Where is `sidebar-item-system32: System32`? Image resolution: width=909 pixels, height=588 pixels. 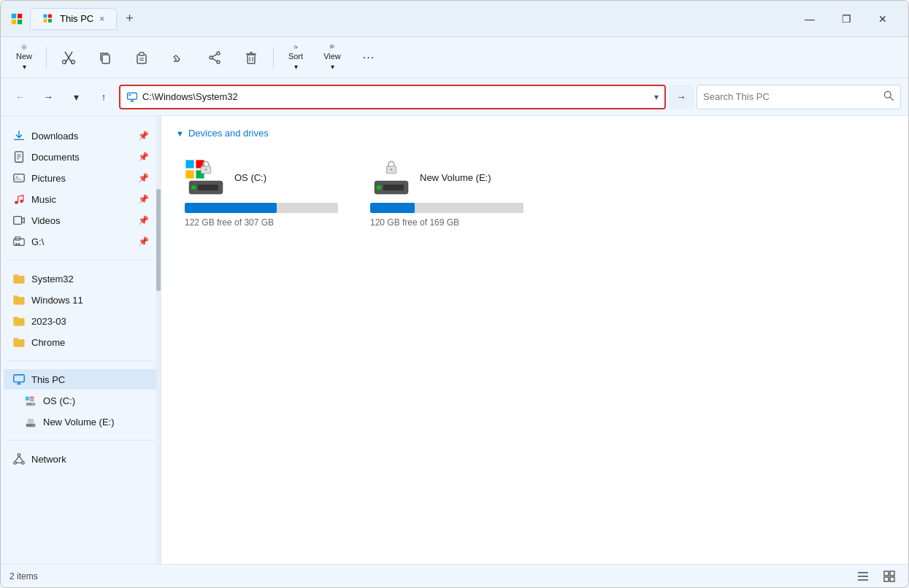 sidebar-item-system32: System32 is located at coordinates (80, 279).